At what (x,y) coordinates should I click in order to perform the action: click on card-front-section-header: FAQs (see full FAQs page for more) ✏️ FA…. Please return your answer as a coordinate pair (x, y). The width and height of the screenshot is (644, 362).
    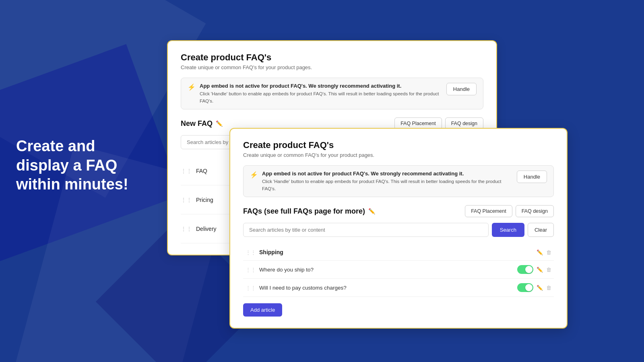
    Looking at the image, I should click on (398, 211).